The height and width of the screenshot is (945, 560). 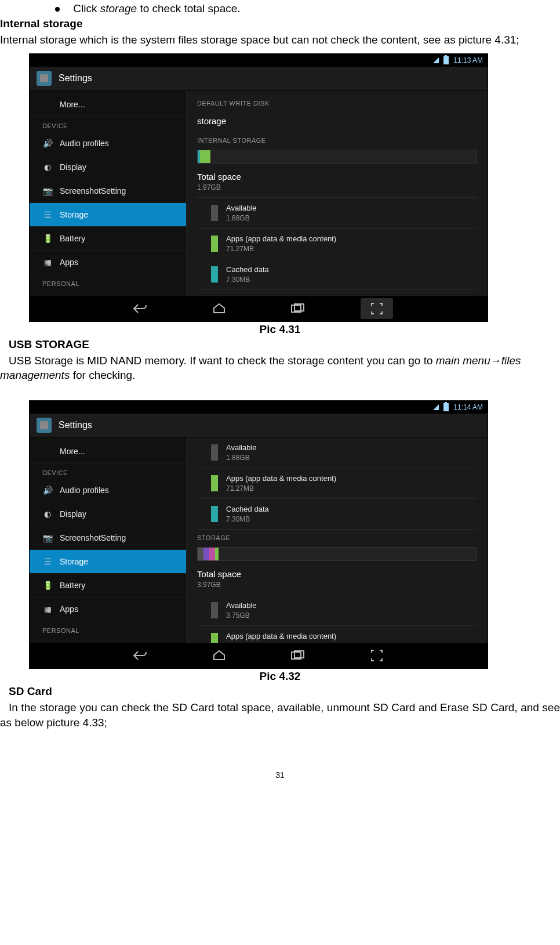 What do you see at coordinates (201, 554) in the screenshot?
I see `bar-seg-grey` at bounding box center [201, 554].